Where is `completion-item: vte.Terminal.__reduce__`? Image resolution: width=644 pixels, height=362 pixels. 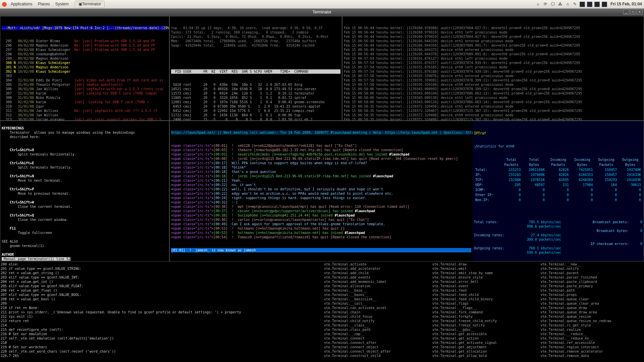
completion-item: vte.Terminal.__reduce__ is located at coordinates (591, 334).